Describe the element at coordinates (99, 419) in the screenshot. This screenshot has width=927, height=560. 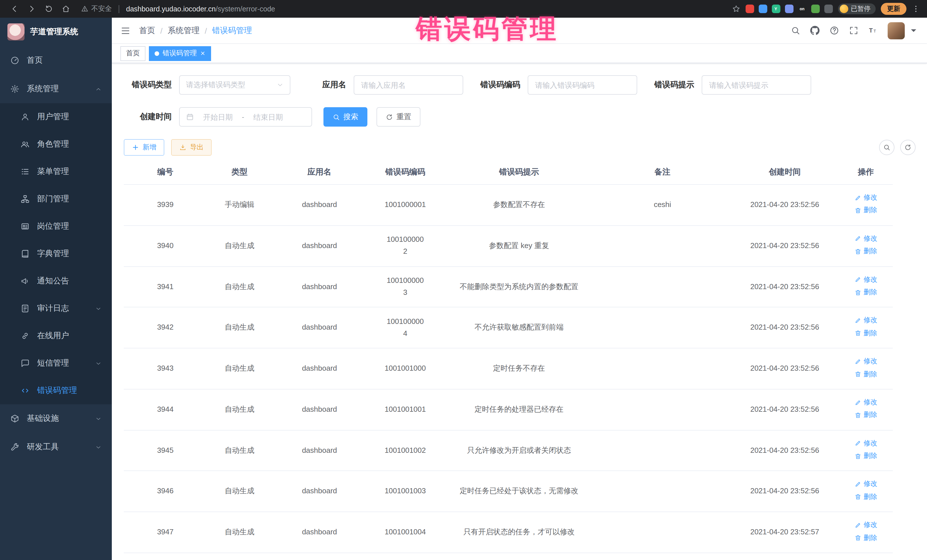
I see `chevron-down-icon` at that location.